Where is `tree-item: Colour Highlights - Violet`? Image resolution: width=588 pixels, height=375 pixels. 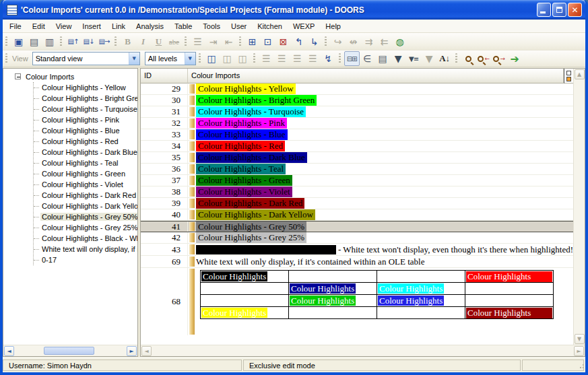
tree-item: Colour Highlights - Violet is located at coordinates (86, 184).